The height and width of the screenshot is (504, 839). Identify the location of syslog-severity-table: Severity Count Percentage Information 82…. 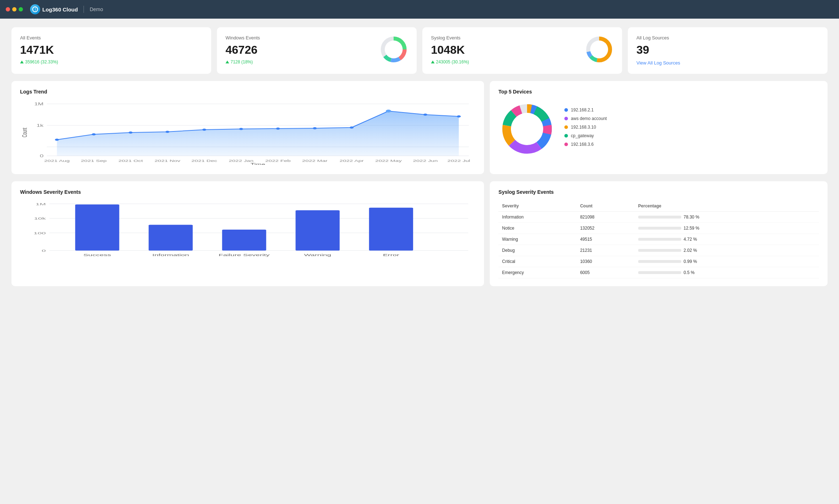
(659, 239).